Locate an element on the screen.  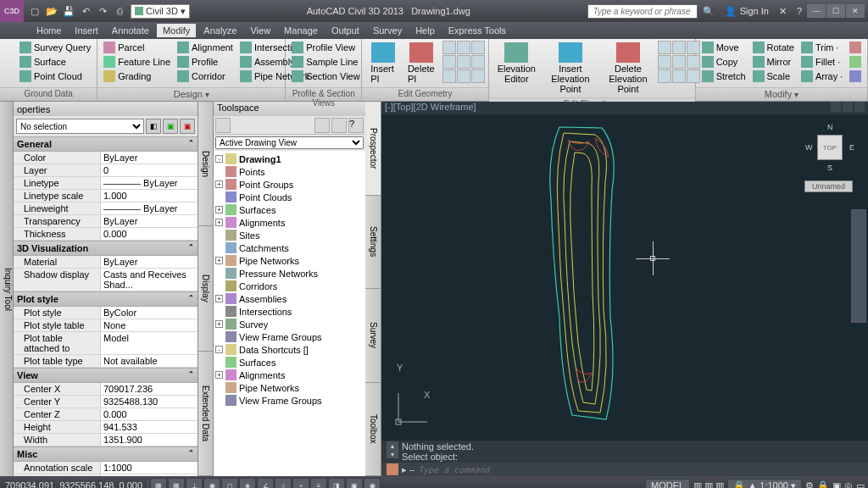
ts-tab-toolbox: Toolbox is located at coordinates (373, 430).